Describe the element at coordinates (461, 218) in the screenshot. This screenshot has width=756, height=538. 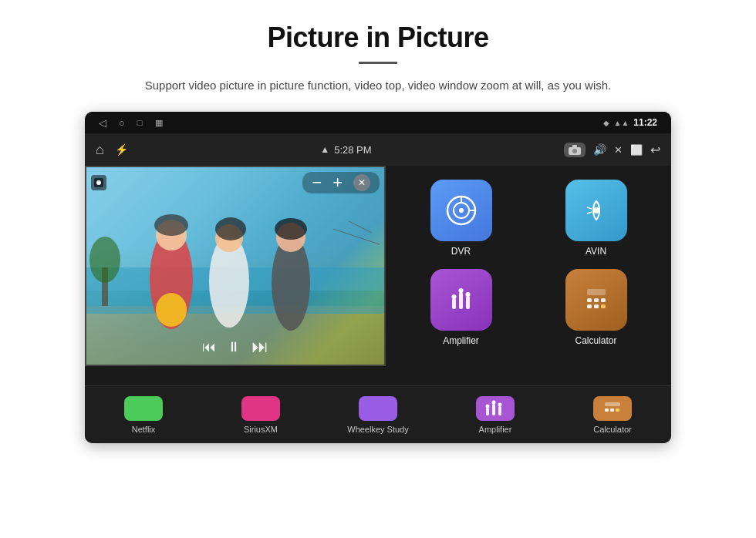
I see `app-item-dvr: DVR` at that location.